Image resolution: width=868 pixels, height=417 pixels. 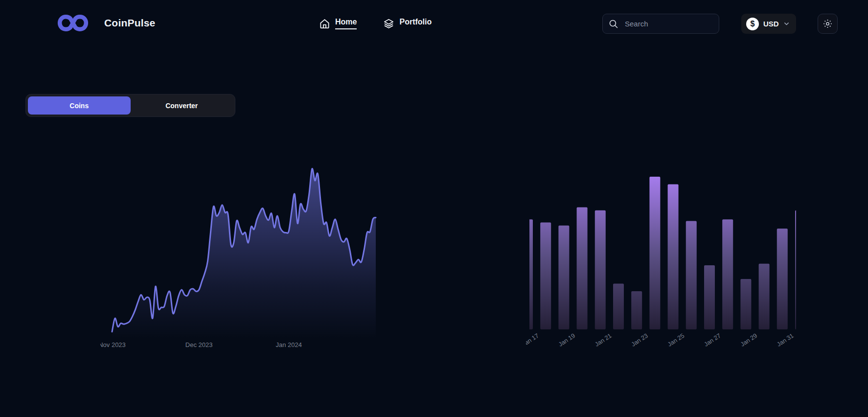 What do you see at coordinates (388, 23) in the screenshot?
I see `layers-icon` at bounding box center [388, 23].